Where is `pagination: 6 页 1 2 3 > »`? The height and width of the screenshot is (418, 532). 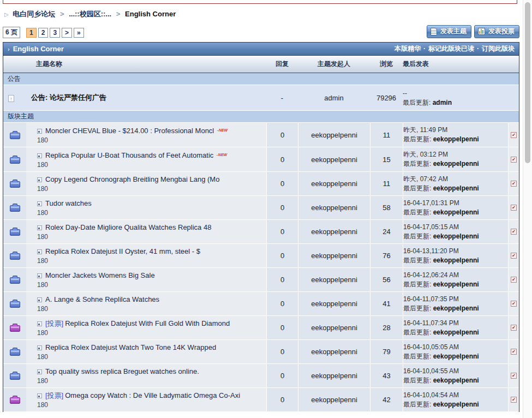
pagination: 6 页 1 2 3 > » is located at coordinates (44, 33).